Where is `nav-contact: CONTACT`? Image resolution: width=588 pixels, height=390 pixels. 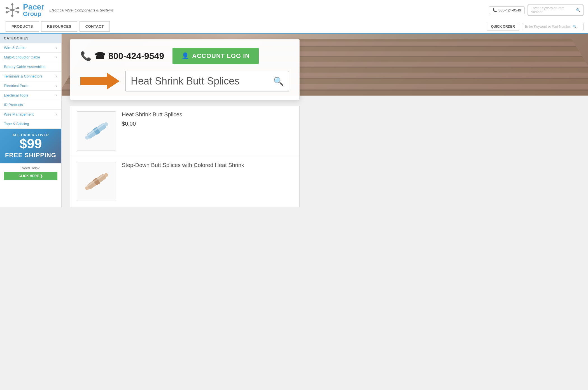 nav-contact: CONTACT is located at coordinates (95, 26).